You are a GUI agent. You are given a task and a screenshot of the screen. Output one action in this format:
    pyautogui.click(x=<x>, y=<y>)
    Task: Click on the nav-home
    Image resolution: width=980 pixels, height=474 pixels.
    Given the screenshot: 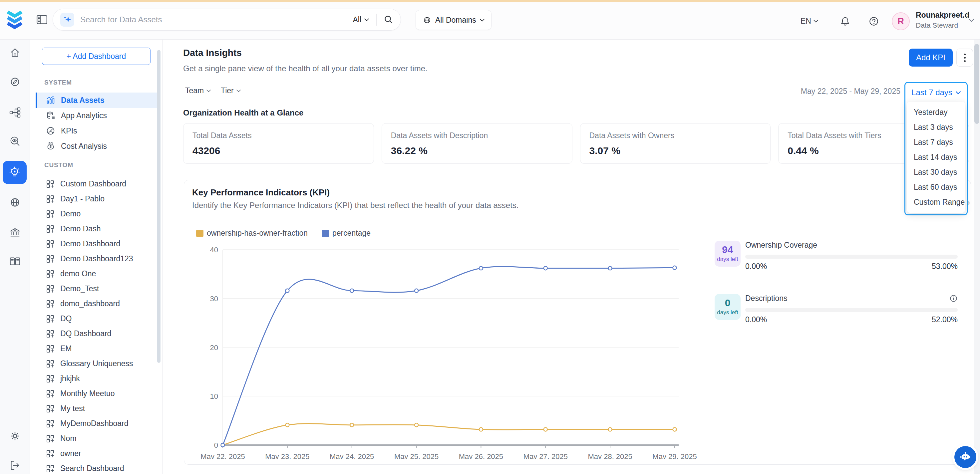 What is the action you would take?
    pyautogui.click(x=15, y=52)
    